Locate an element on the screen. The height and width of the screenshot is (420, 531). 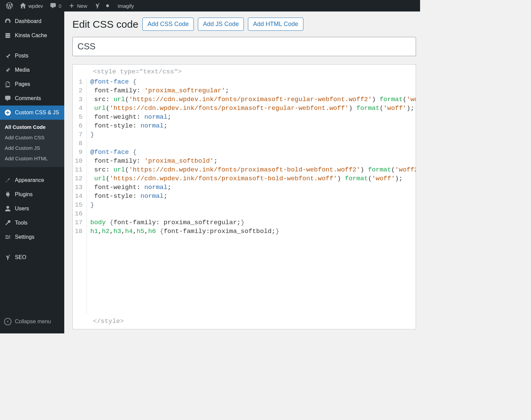
sidebar-item-label: Tools is located at coordinates (21, 223).